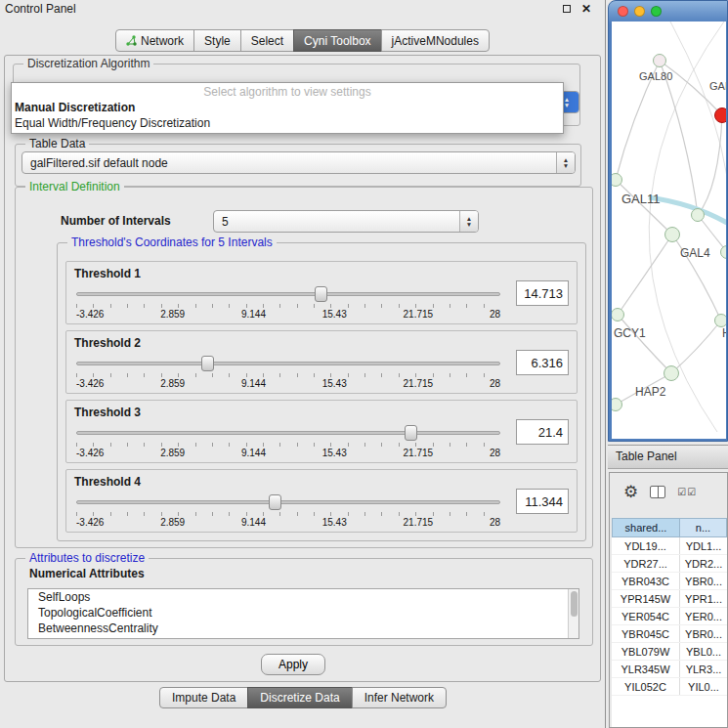 Image resolution: width=728 pixels, height=728 pixels. Describe the element at coordinates (303, 628) in the screenshot. I see `list-item: BetweennessCentrality` at that location.